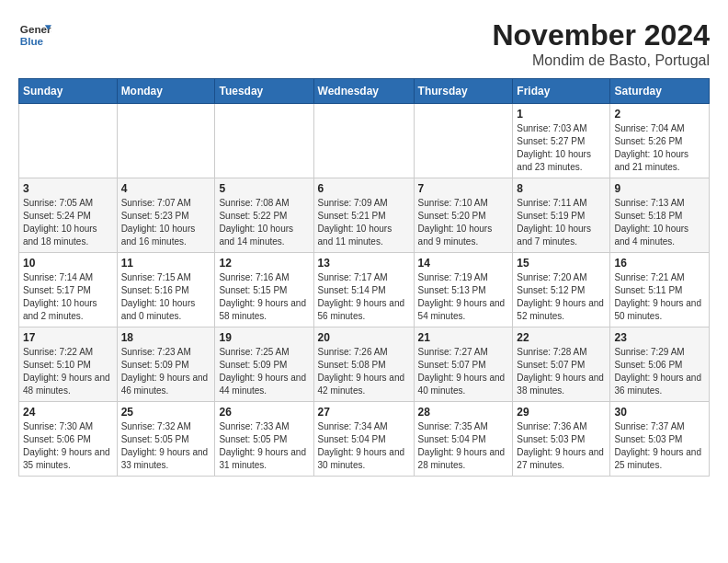 This screenshot has width=728, height=563. What do you see at coordinates (364, 364) in the screenshot?
I see `week-row-4: 17Sunrise: 7:22 AM Sunset: 5:10 PM Dayli…` at bounding box center [364, 364].